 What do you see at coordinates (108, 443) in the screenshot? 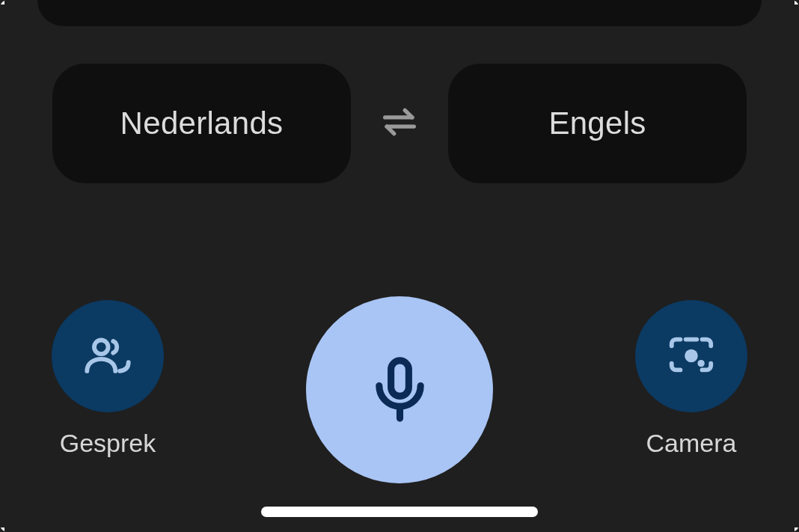
I see `conversation-label: Gesprek` at bounding box center [108, 443].